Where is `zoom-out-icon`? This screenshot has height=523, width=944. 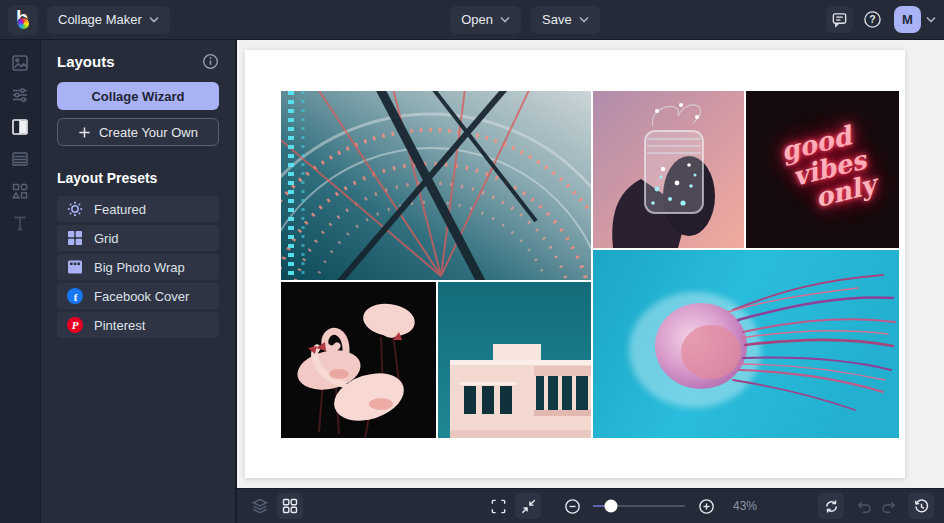
zoom-out-icon is located at coordinates (572, 506).